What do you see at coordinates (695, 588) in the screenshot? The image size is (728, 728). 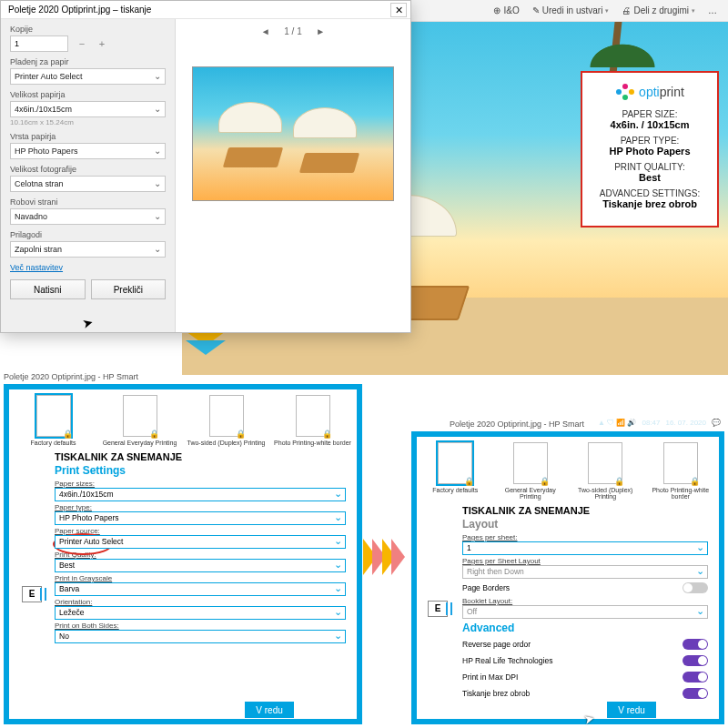 I see `page-borders-toggle` at bounding box center [695, 588].